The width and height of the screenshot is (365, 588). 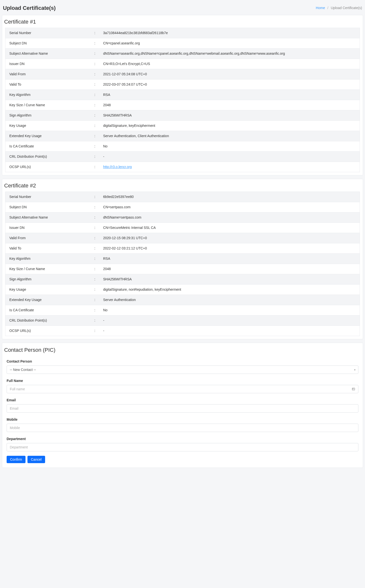 I want to click on row-value: No, so click(x=229, y=310).